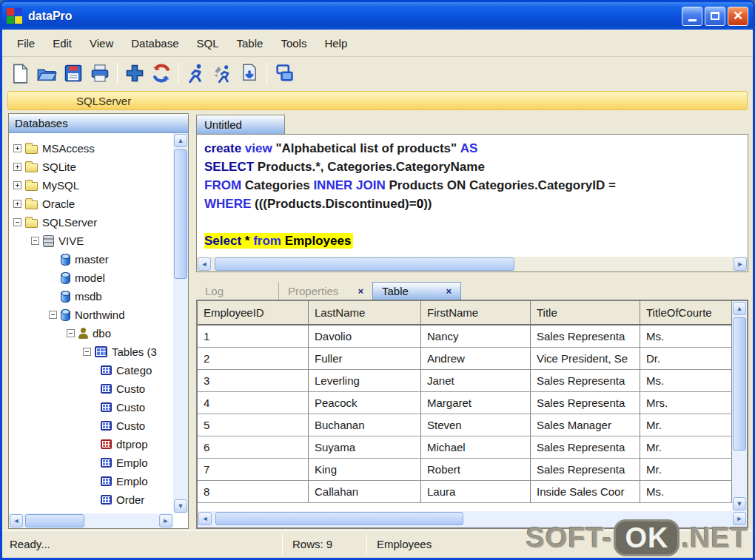 This screenshot has height=560, width=755. Describe the element at coordinates (472, 264) in the screenshot. I see `editor-horizontal-scrollbar: ◄ ►` at that location.